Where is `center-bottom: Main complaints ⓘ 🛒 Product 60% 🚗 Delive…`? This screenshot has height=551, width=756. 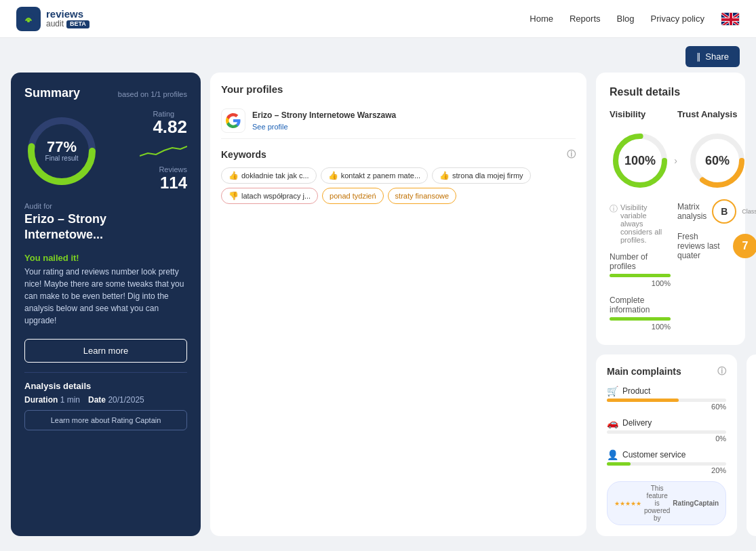
center-bottom: Main complaints ⓘ 🛒 Product 60% 🚗 Delive… is located at coordinates (671, 445).